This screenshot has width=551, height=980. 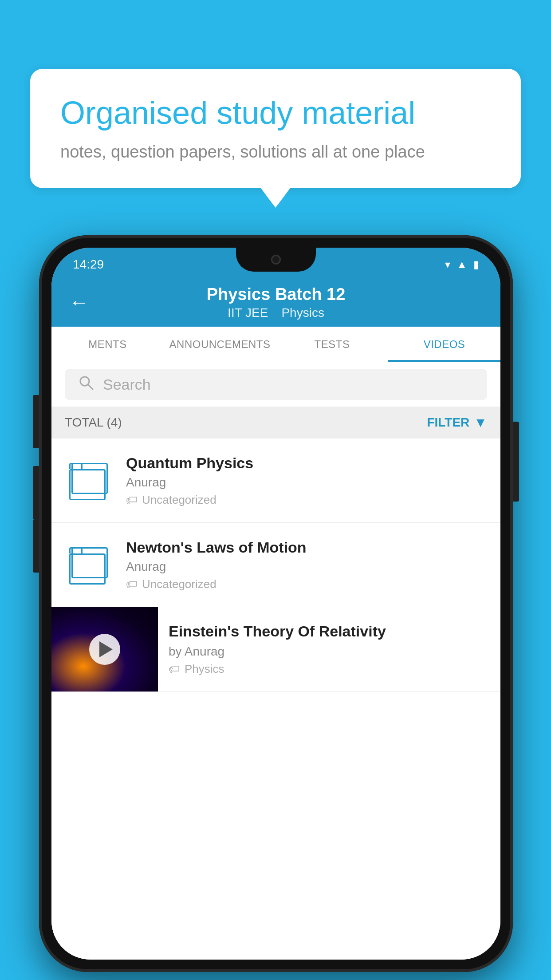 I want to click on subtitle-iitjee: IIT JEE, so click(x=248, y=313).